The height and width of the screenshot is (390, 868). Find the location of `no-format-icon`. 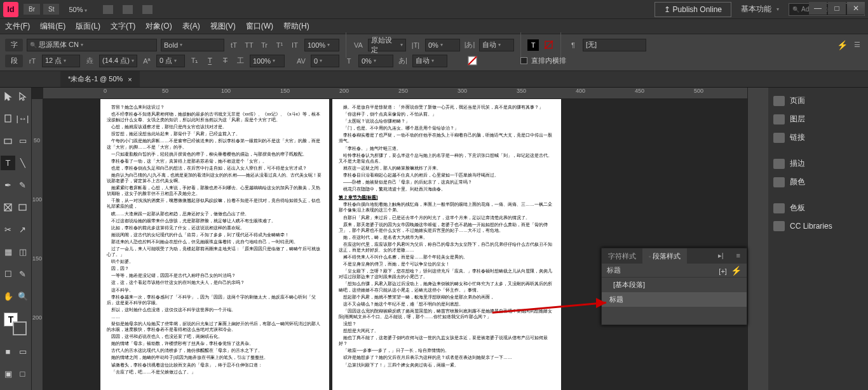

no-format-icon is located at coordinates (472, 61).